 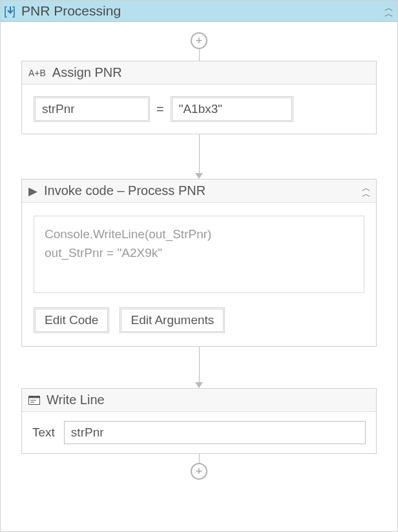 What do you see at coordinates (211, 72) in the screenshot?
I see `assign-title: Assign PNR` at bounding box center [211, 72].